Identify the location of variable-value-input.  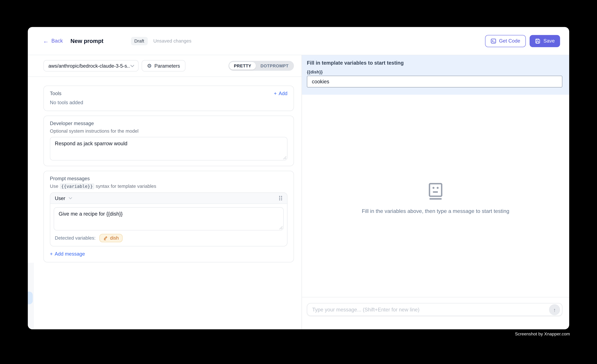
(435, 81).